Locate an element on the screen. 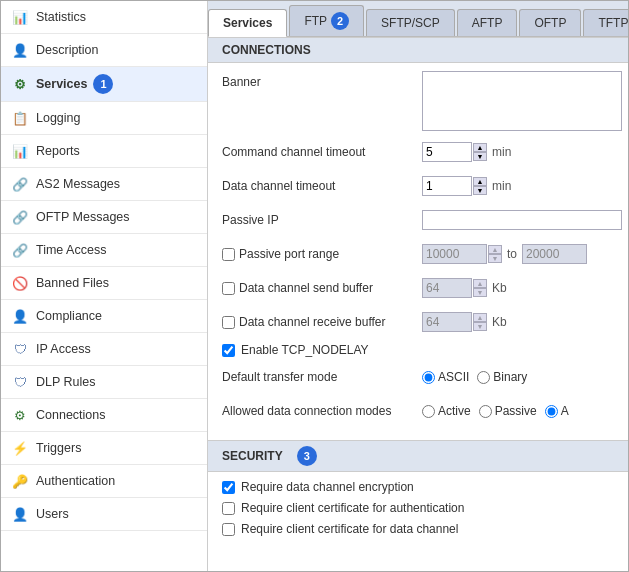 The width and height of the screenshot is (629, 572). cmd-timeout-input is located at coordinates (447, 152).